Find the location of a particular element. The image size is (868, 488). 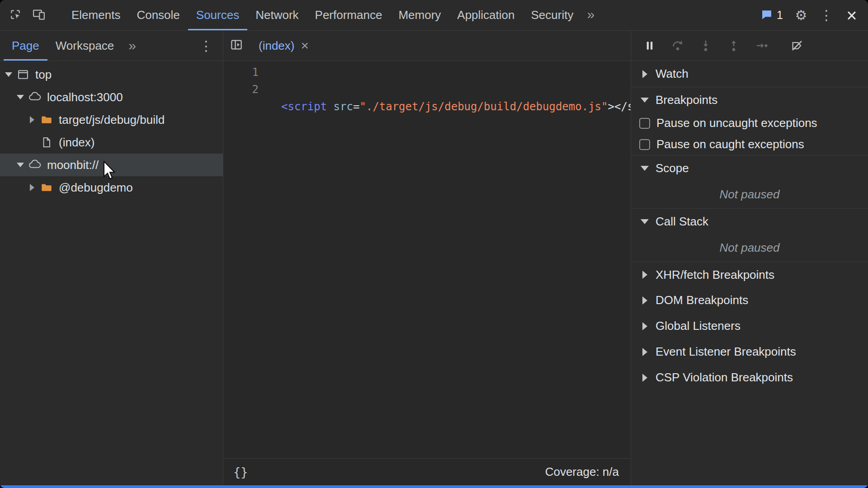

file-icon is located at coordinates (47, 142).